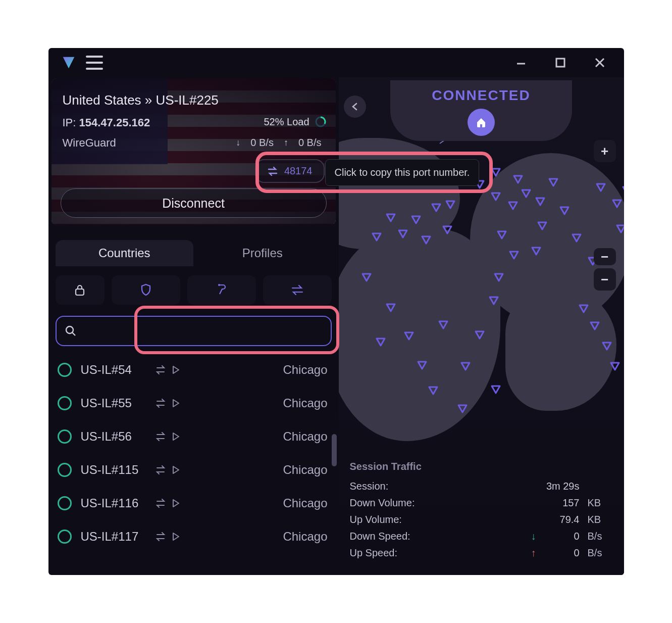 This screenshot has height=623, width=672. Describe the element at coordinates (605, 151) in the screenshot. I see `zoom-in-button: +` at that location.